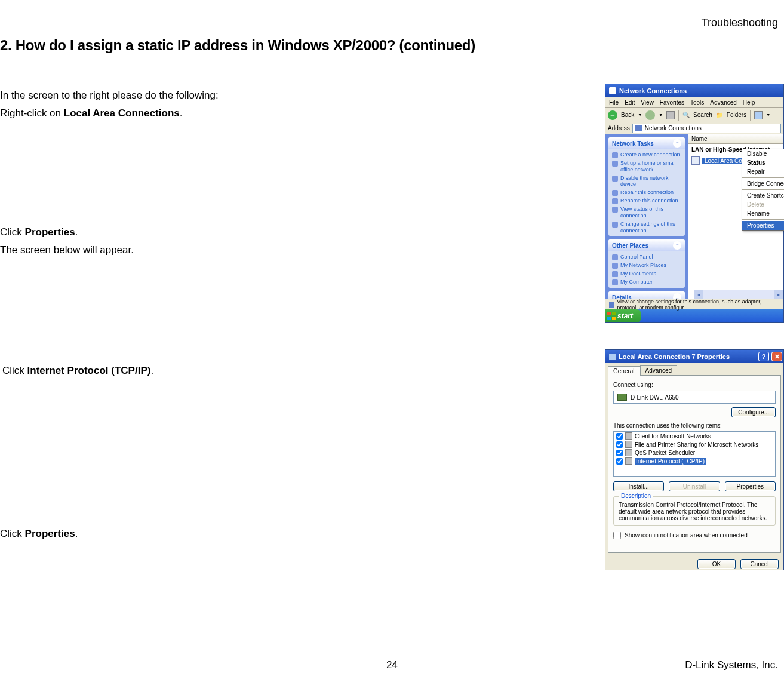 The width and height of the screenshot is (784, 682). I want to click on menu-help: Help, so click(749, 103).